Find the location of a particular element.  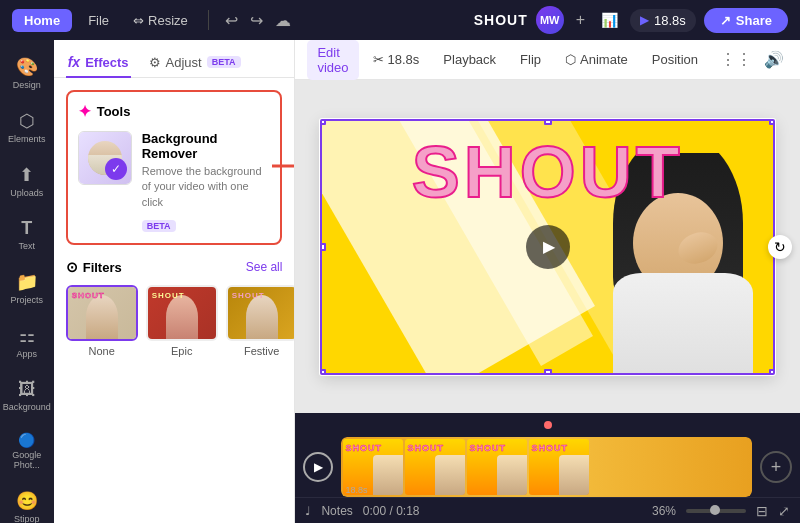

sidebar-item-elements: ⬡ Elements is located at coordinates (27, 127).